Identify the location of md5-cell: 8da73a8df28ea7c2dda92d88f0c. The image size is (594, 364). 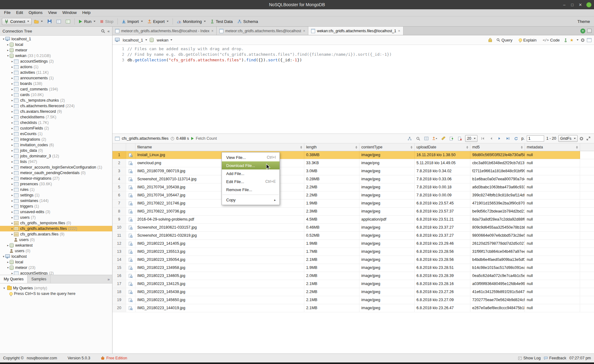
(498, 219).